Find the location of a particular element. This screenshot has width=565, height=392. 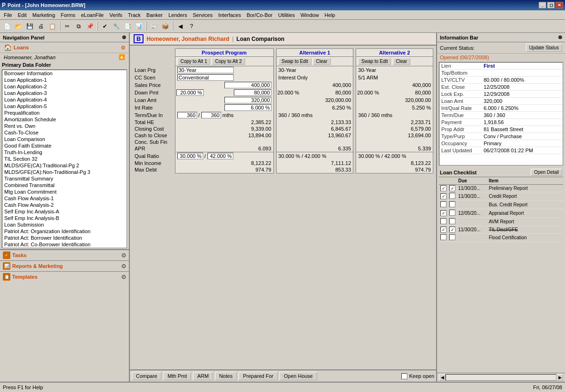

compare-tab: Compare is located at coordinates (147, 376).